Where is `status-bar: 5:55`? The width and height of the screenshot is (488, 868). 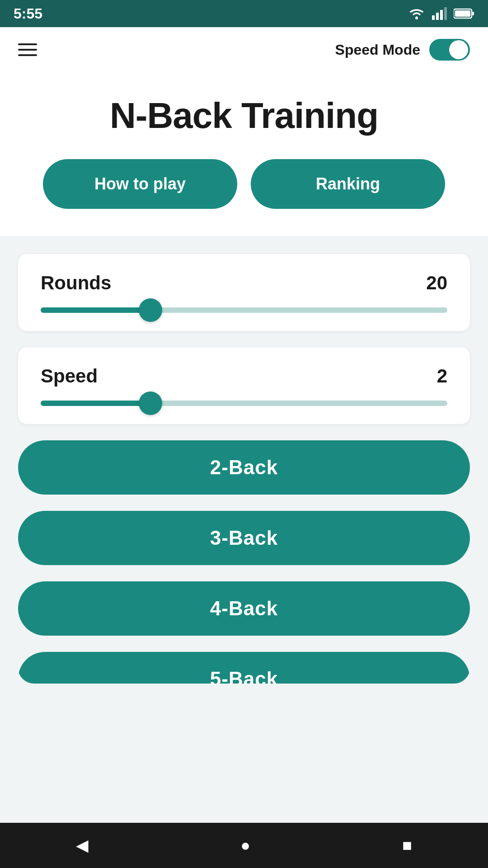 status-bar: 5:55 is located at coordinates (244, 14).